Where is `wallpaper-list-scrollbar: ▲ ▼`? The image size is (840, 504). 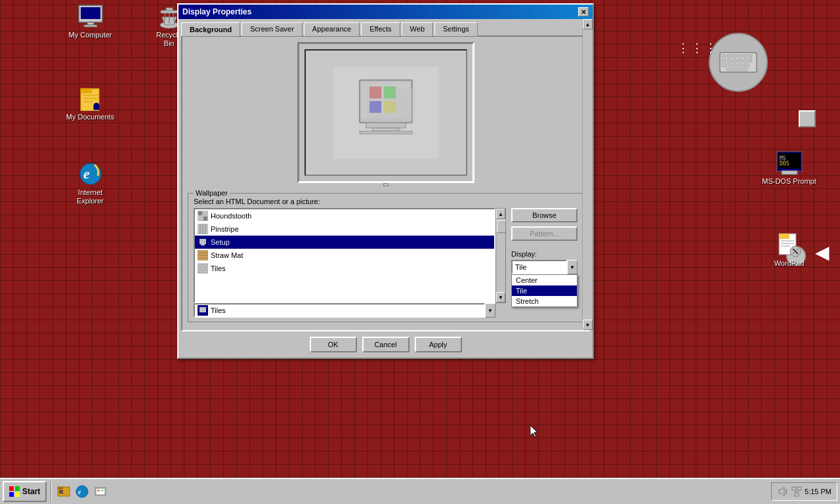 wallpaper-list-scrollbar: ▲ ▼ is located at coordinates (501, 256).